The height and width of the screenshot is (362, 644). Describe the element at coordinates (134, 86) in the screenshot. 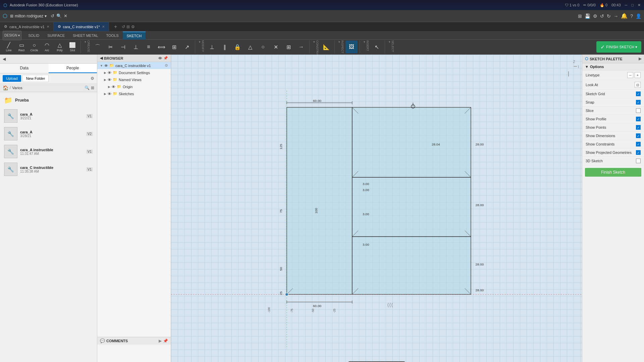

I see `browser-item-origin: ▶ 👁 📁 Origin` at that location.